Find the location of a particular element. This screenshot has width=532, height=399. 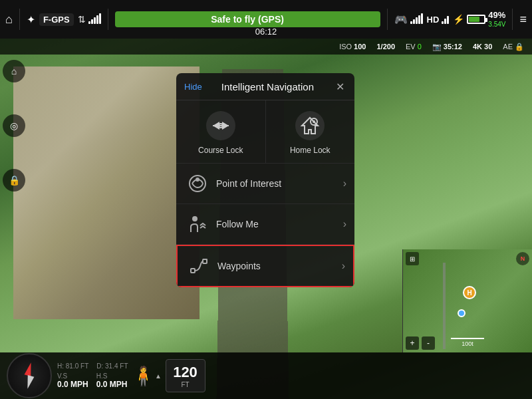

gps-section: F-GPS is located at coordinates (57, 20).